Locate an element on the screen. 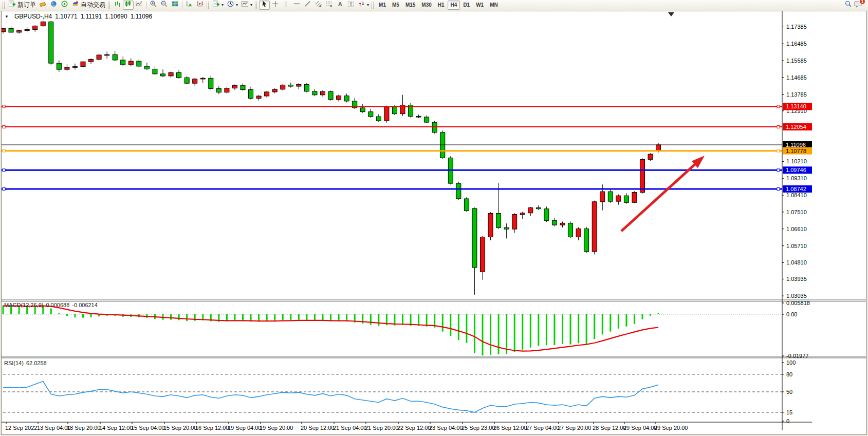 The width and height of the screenshot is (868, 436). timeframe-button-m1: M1 is located at coordinates (382, 5).